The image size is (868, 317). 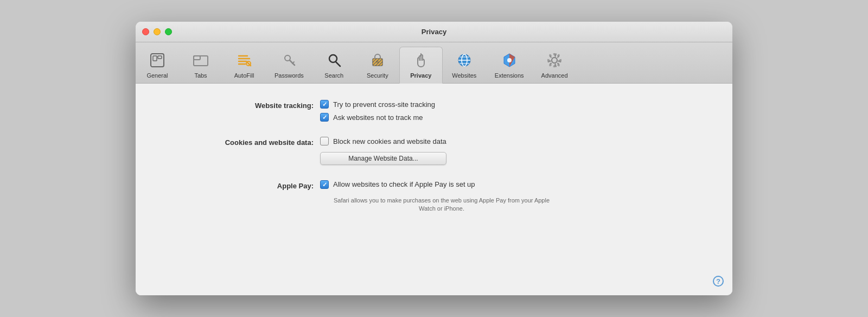 What do you see at coordinates (554, 65) in the screenshot?
I see `tab-advanced: Advanced` at bounding box center [554, 65].